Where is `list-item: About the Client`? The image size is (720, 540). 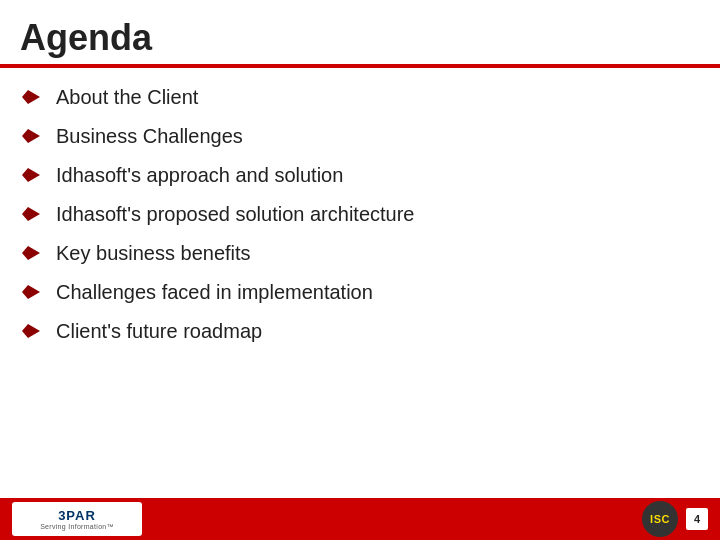 list-item: About the Client is located at coordinates (360, 98).